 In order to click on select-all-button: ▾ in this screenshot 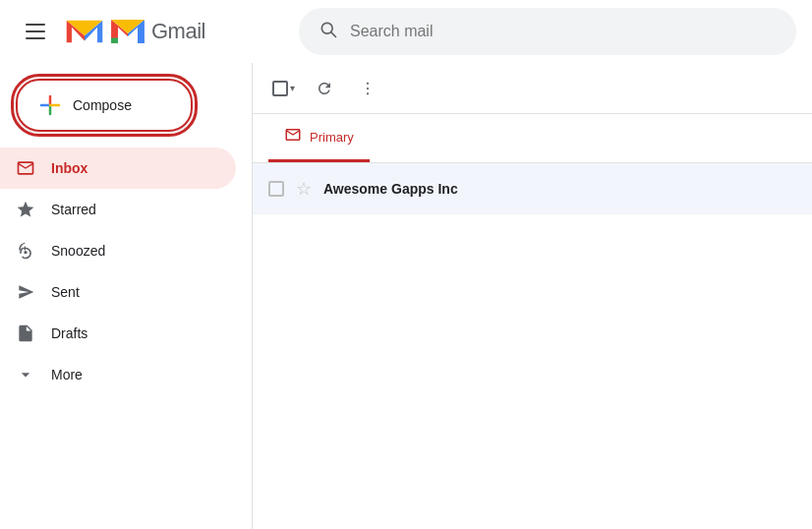, I will do `click(283, 88)`.